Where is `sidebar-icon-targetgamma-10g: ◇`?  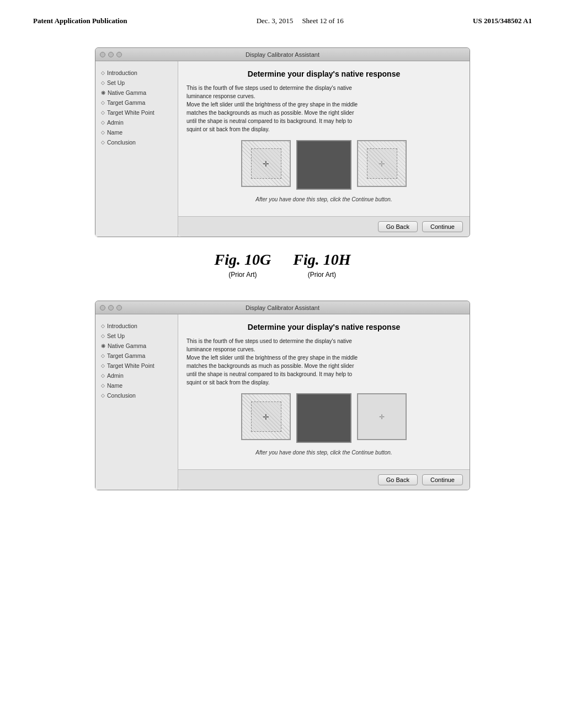
sidebar-icon-targetgamma-10g: ◇ is located at coordinates (103, 103).